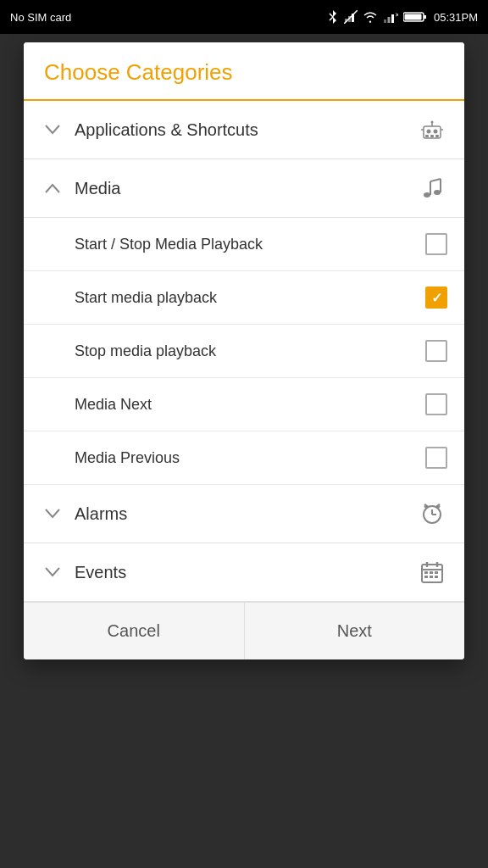 The image size is (488, 868). Describe the element at coordinates (432, 572) in the screenshot. I see `calendar-icon` at that location.